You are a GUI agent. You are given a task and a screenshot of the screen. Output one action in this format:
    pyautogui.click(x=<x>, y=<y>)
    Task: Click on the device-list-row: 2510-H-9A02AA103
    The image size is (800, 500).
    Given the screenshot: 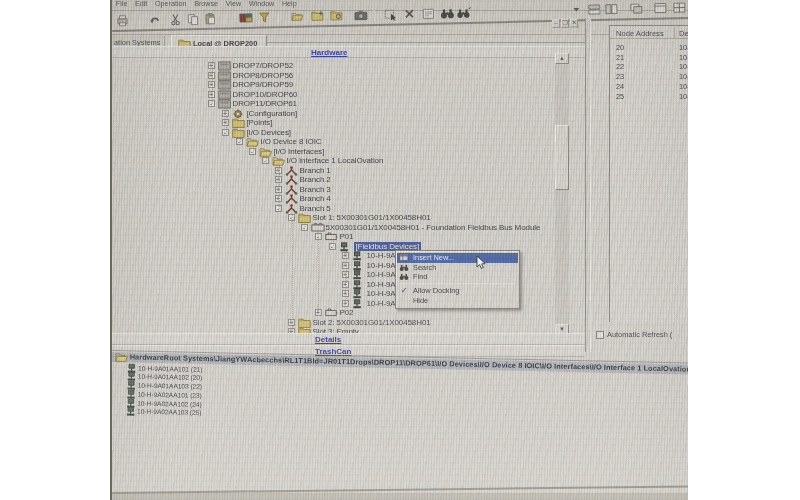 What is the action you would take?
    pyautogui.click(x=649, y=97)
    